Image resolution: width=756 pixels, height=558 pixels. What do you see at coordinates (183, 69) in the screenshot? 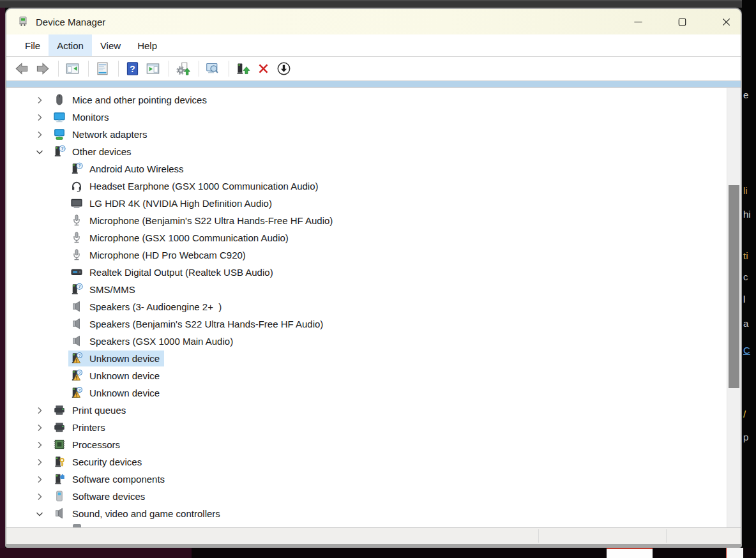
I see `scan-hardware-button` at bounding box center [183, 69].